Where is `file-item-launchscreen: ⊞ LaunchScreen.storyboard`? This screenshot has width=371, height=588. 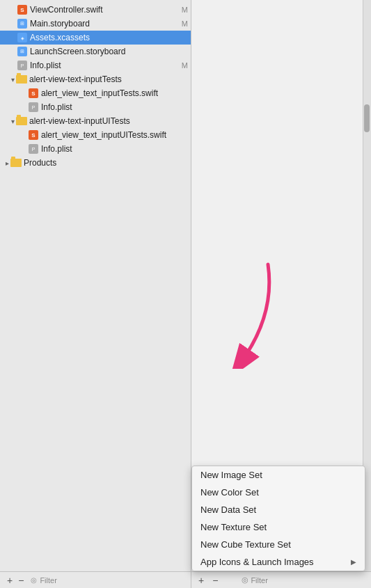
file-item-launchscreen: ⊞ LaunchScreen.storyboard is located at coordinates (95, 51).